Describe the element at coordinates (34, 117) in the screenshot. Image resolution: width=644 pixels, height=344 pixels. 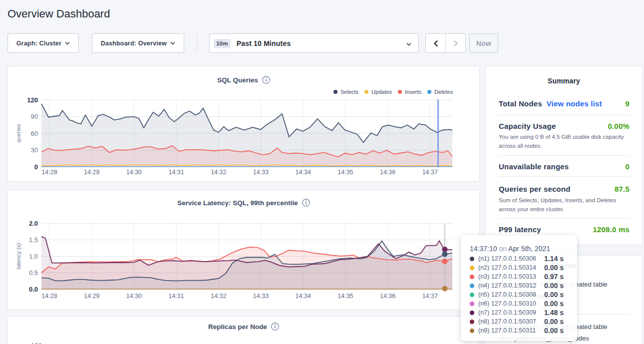
I see `svg-text: 90` at that location.